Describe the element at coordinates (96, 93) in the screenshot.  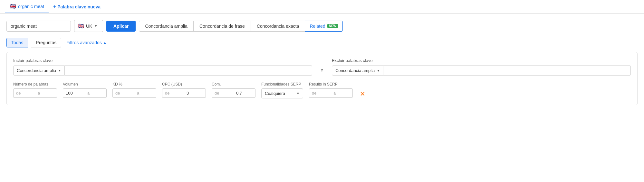
I see `volumen-to-input` at that location.